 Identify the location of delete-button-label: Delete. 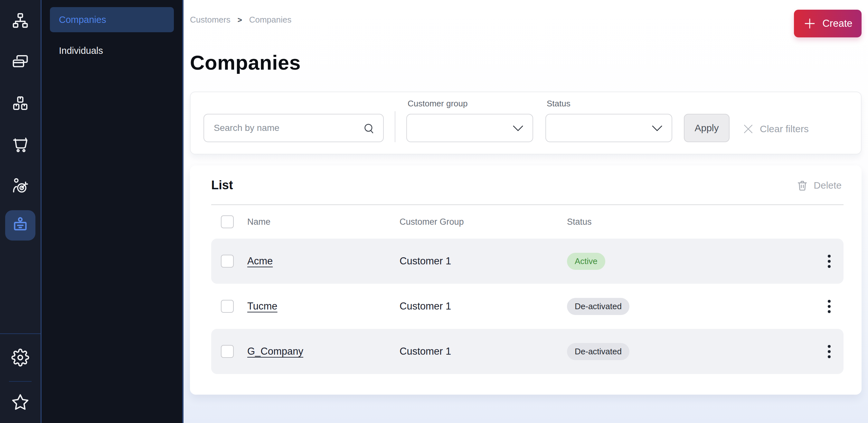
(828, 186).